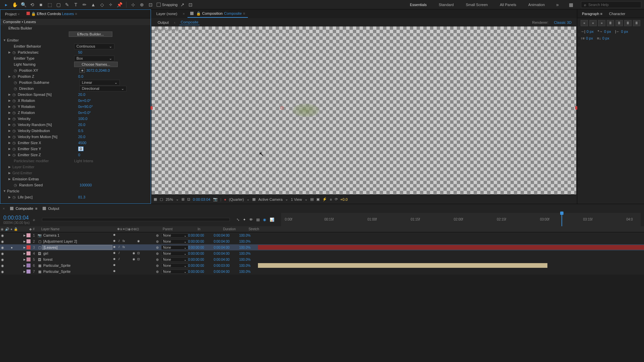 This screenshot has height=362, width=644. Describe the element at coordinates (191, 5) in the screenshot. I see `snap-icon2: ⊡` at that location.